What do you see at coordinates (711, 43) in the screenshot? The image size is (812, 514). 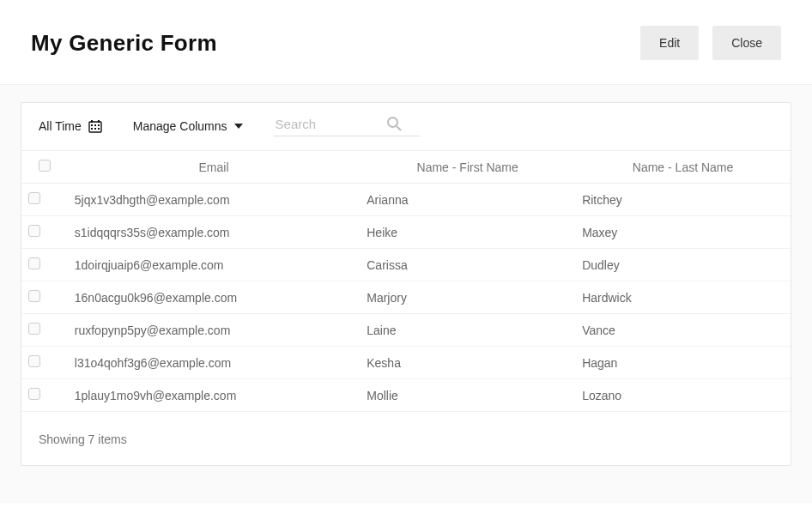 I see `header-buttons: Edit Close` at bounding box center [711, 43].